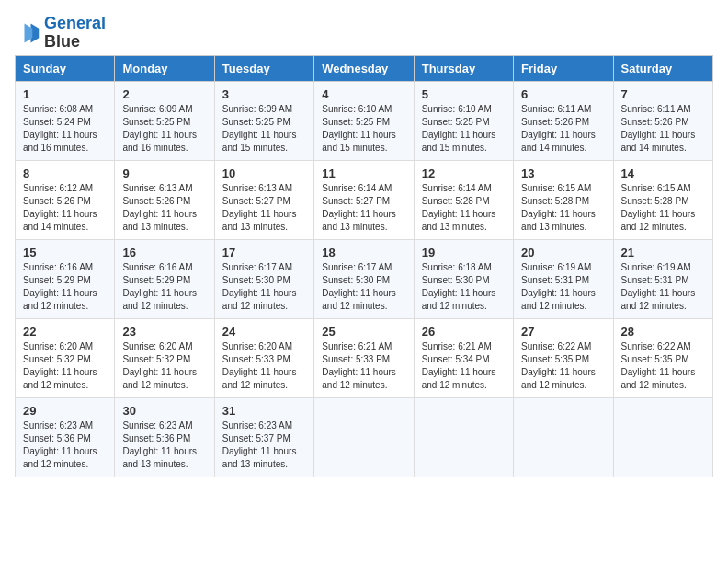  What do you see at coordinates (165, 279) in the screenshot?
I see `calendar-cell: 16 Sunrise: 6:16 AM Sunset: 5:29 PM Dayl…` at bounding box center [165, 279].